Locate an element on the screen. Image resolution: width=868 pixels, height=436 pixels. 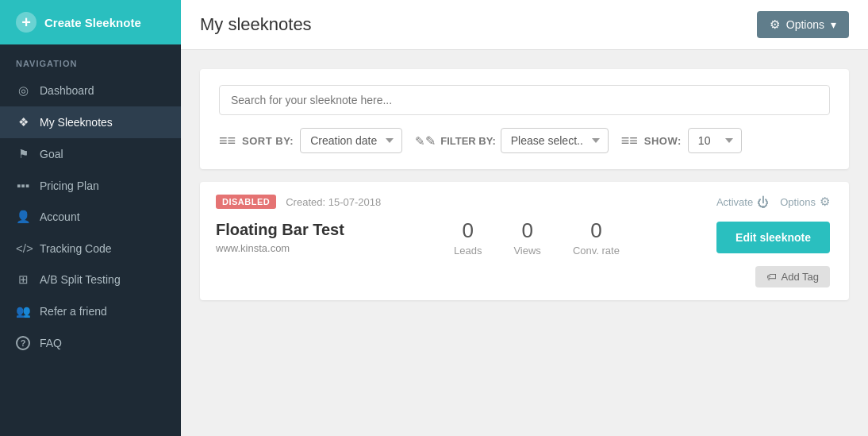
sort-by-select: Creation date Name Leads Views is located at coordinates (351, 141).